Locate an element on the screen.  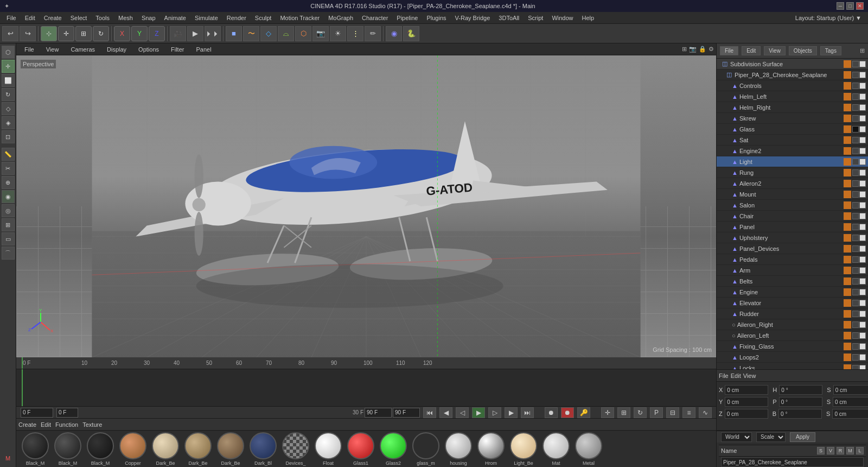
hair-btn: ⋮ is located at coordinates (355, 34).